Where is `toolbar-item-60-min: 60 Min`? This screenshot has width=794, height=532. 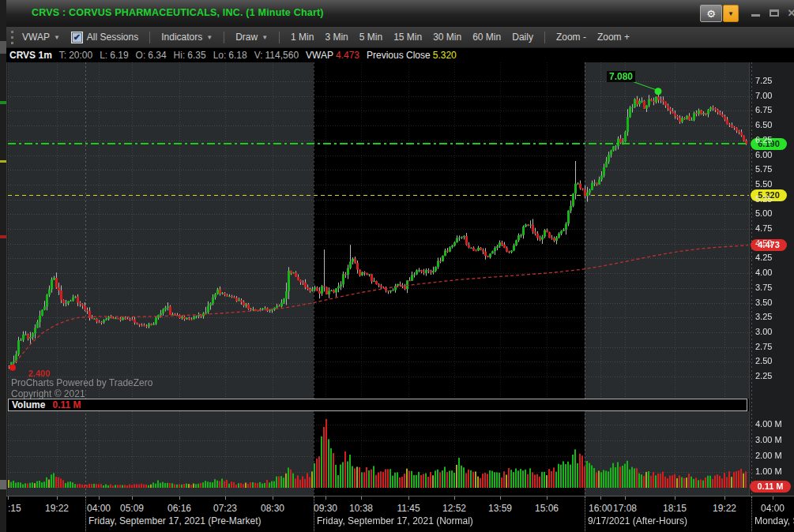
toolbar-item-60-min: 60 Min is located at coordinates (487, 37).